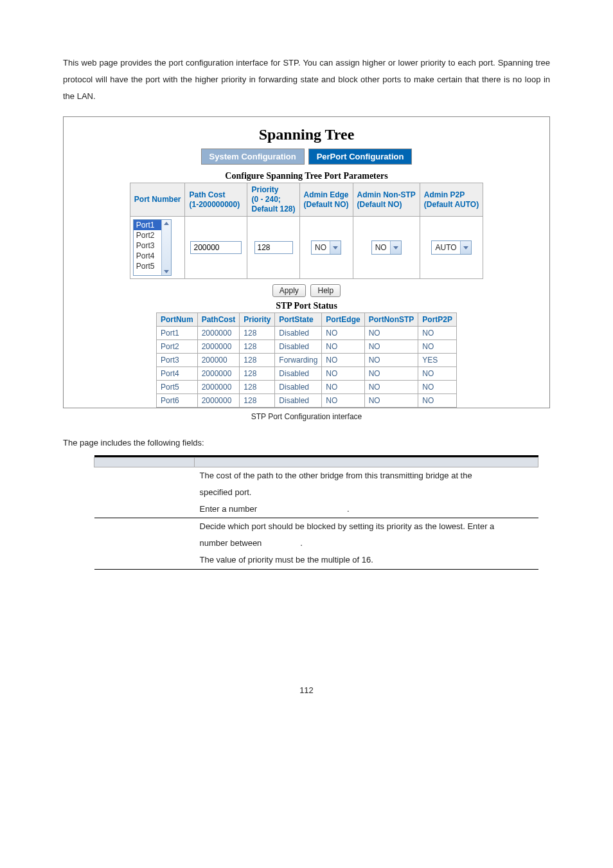 Image resolution: width=613 pixels, height=868 pixels. I want to click on fields-table: The cost of the path to the other bridge…, so click(316, 512).